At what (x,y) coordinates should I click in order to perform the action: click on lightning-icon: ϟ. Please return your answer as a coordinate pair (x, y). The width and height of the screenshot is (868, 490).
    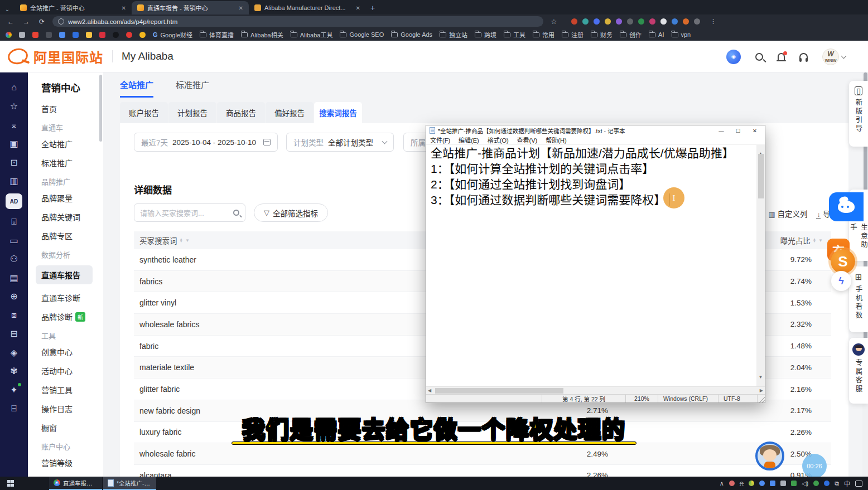
    Looking at the image, I should click on (841, 281).